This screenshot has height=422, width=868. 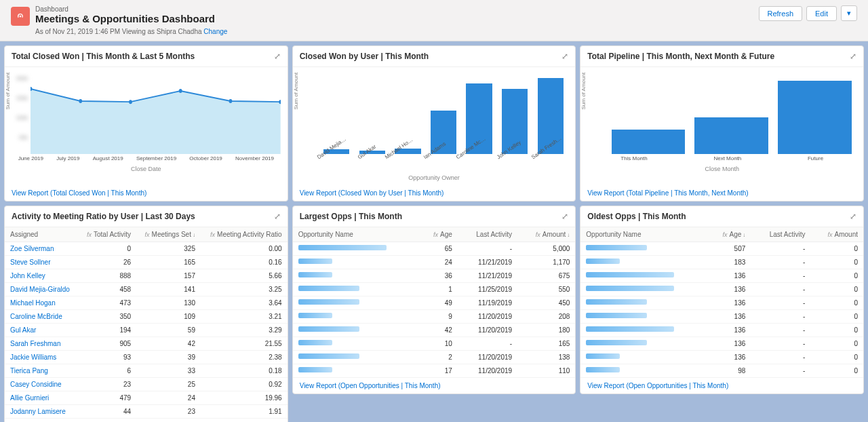 I want to click on user-link: Jackie Williams, so click(x=33, y=357).